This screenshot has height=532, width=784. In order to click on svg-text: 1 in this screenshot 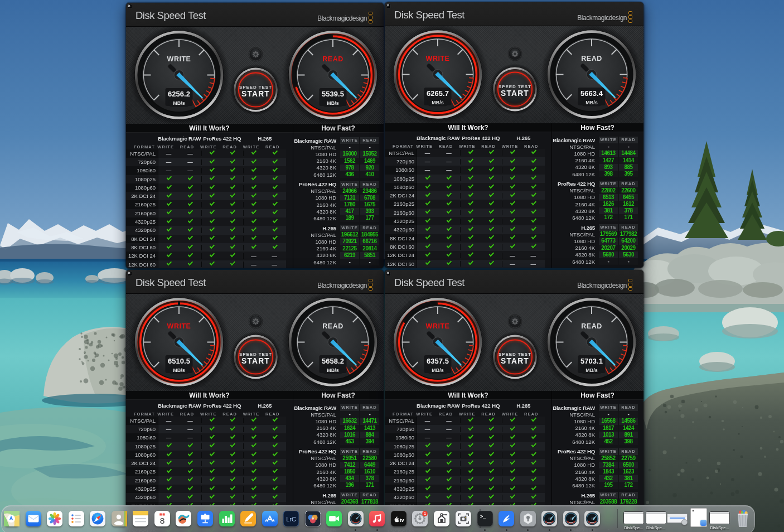, I will do `click(425, 513)`.